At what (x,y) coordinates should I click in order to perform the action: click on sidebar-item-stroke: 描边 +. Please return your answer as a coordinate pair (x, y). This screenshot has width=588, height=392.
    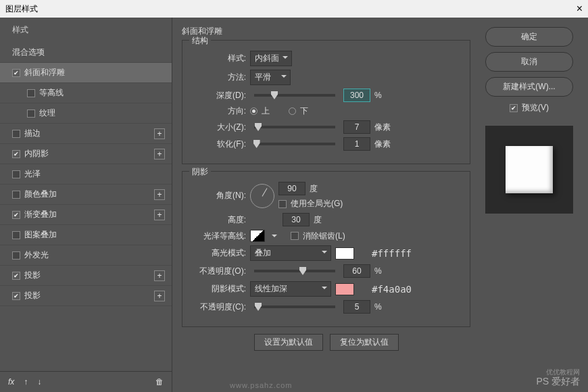
    Looking at the image, I should click on (86, 134).